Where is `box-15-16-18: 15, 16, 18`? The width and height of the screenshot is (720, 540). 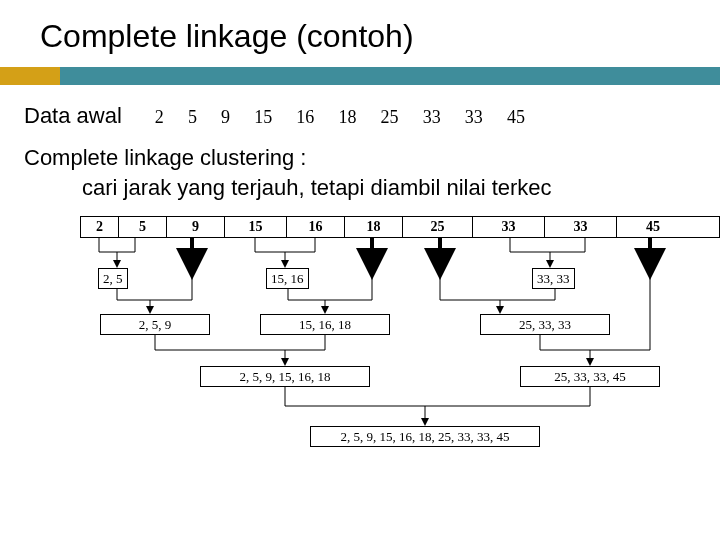
box-15-16-18: 15, 16, 18 is located at coordinates (325, 324).